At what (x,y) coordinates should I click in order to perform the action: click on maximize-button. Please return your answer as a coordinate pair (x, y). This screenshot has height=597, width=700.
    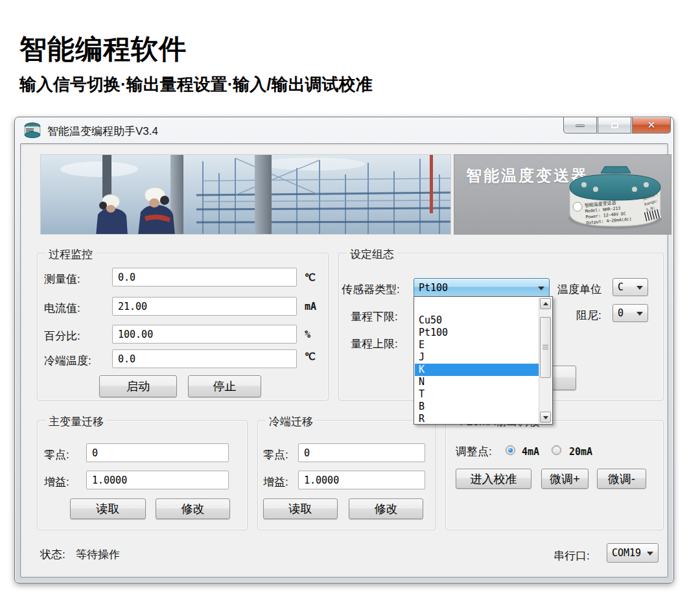
    Looking at the image, I should click on (614, 126).